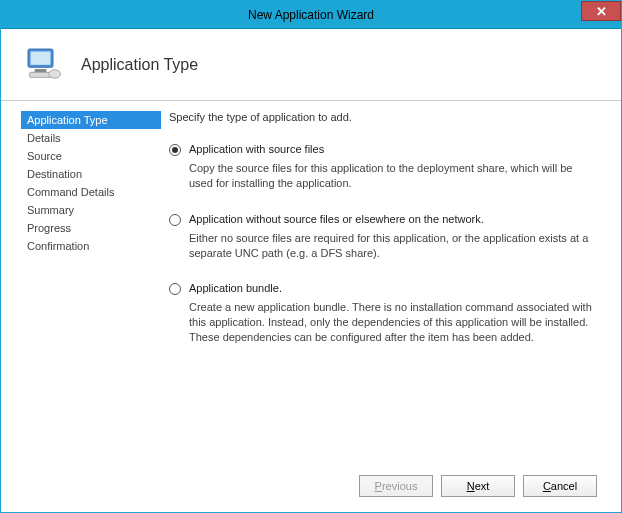 This screenshot has width=622, height=513. I want to click on radio-without-source, so click(175, 220).